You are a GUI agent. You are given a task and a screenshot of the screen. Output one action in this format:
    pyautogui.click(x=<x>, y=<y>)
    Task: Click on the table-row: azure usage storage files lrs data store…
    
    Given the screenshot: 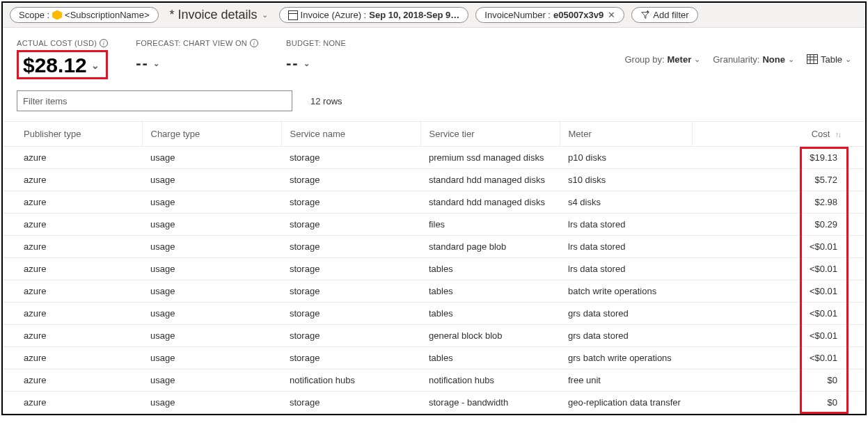 What is the action you would take?
    pyautogui.click(x=434, y=225)
    